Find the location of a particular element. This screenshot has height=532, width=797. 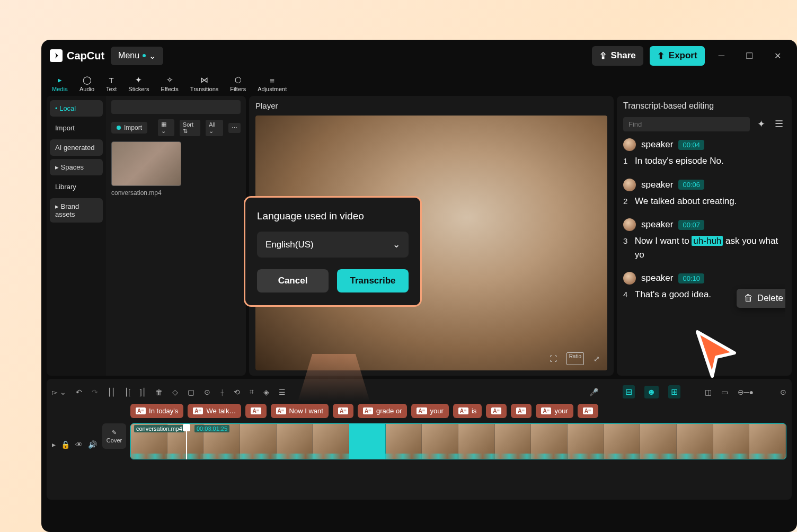

fullscreen-icon: ⤢ is located at coordinates (597, 359).